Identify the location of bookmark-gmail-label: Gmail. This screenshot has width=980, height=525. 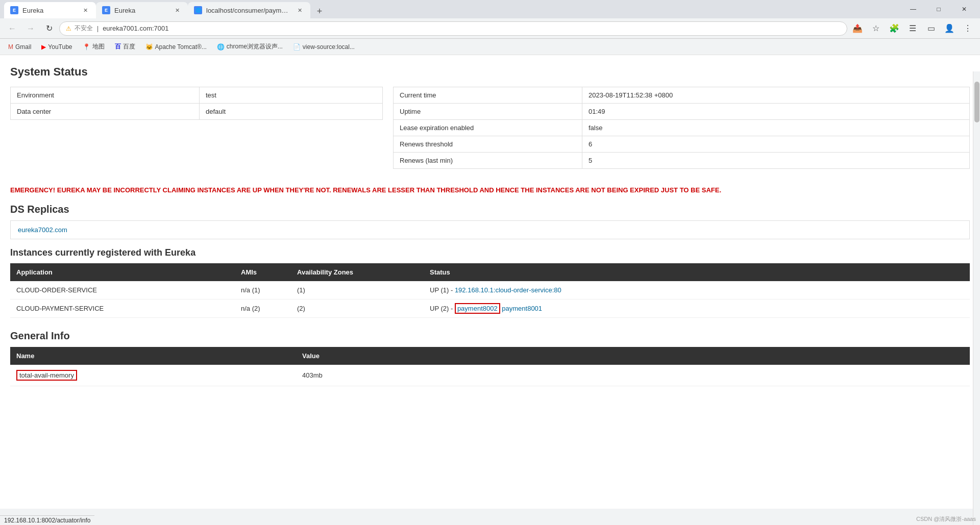
(23, 47).